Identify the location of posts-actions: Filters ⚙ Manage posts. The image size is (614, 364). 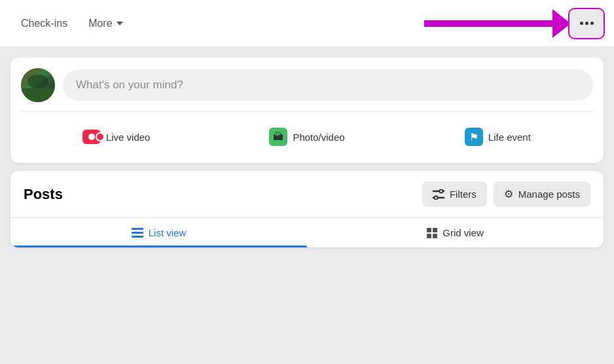
(507, 194).